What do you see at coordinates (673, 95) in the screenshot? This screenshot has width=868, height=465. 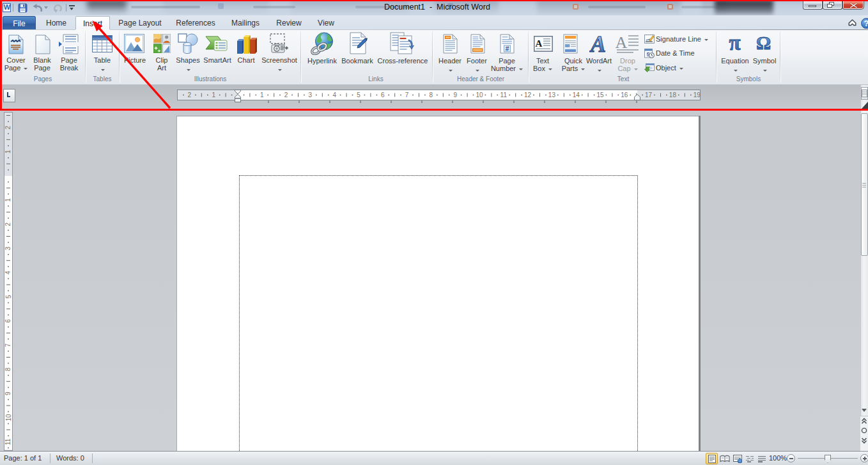 I see `svg-text: 18` at bounding box center [673, 95].